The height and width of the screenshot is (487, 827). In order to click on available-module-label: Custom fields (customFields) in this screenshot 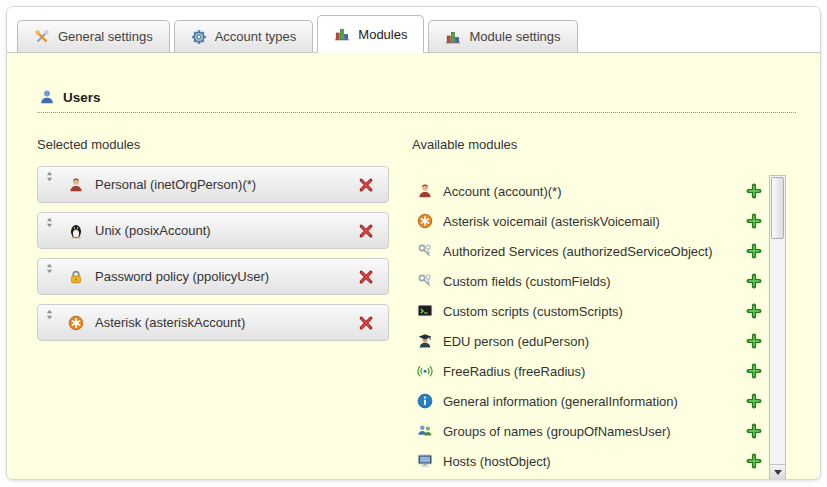, I will do `click(590, 282)`.